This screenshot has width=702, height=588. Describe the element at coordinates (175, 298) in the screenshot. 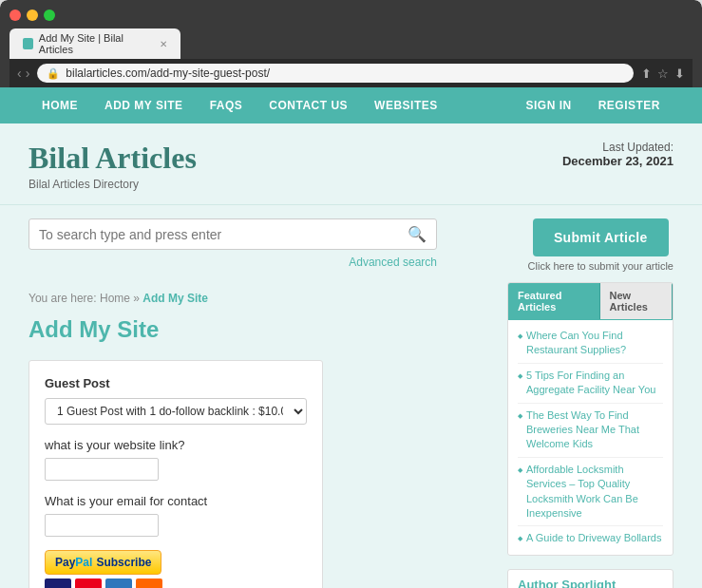

I see `breadcrumb-current: Add My Site` at that location.